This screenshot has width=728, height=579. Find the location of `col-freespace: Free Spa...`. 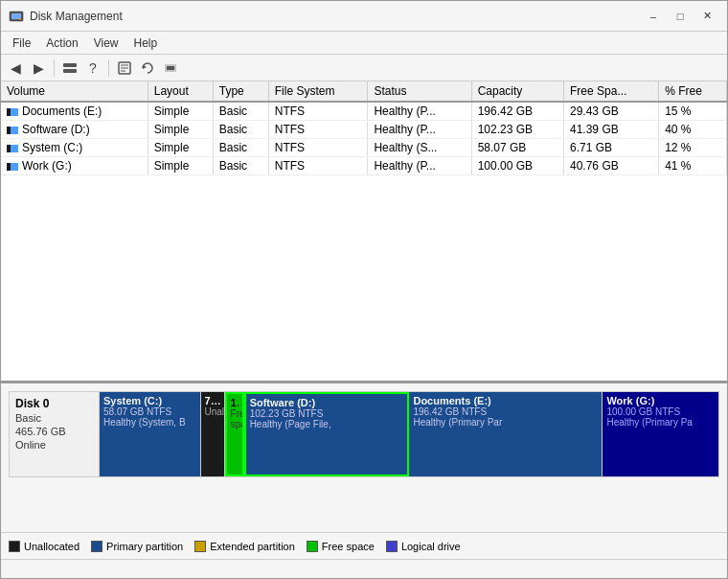

col-freespace: Free Spa... is located at coordinates (611, 92).